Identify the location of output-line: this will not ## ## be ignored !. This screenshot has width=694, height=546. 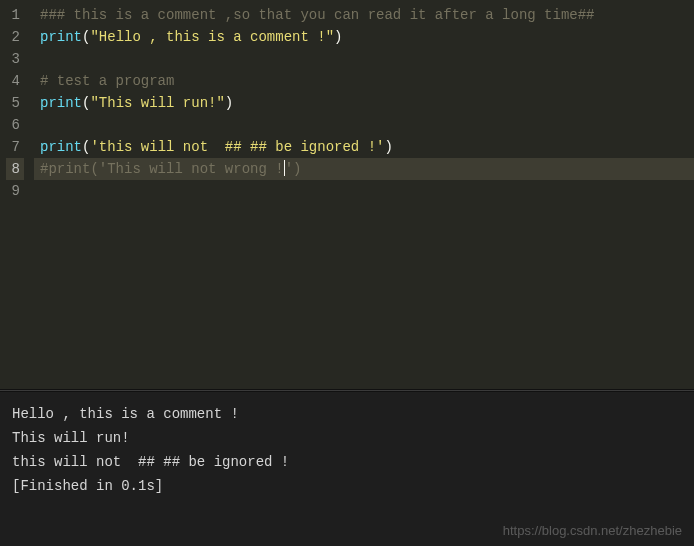
(347, 462).